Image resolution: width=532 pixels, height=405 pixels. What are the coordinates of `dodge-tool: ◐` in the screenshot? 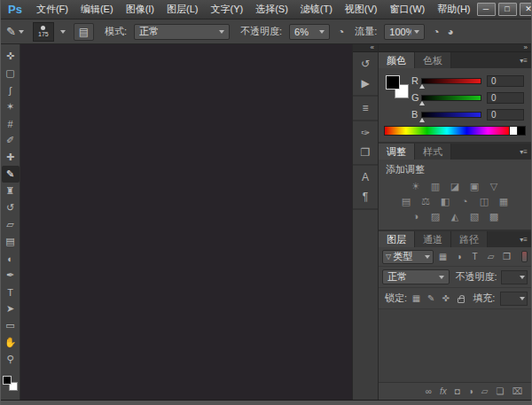 It's located at (11, 259).